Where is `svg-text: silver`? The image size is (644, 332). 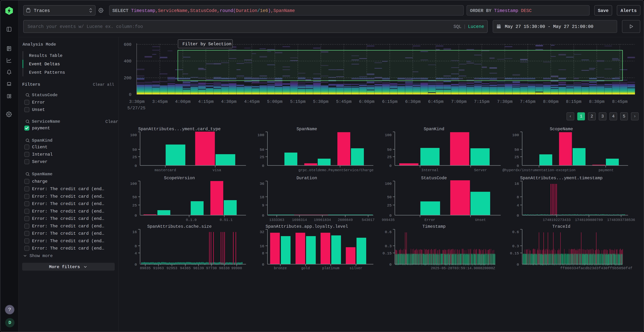 svg-text: silver is located at coordinates (356, 268).